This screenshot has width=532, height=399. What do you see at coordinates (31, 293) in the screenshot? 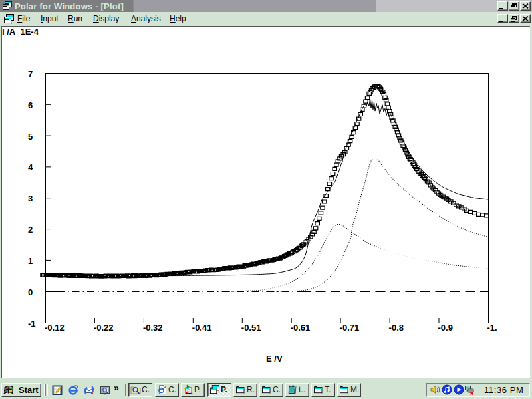
I see `svg-text: 0` at bounding box center [31, 293].